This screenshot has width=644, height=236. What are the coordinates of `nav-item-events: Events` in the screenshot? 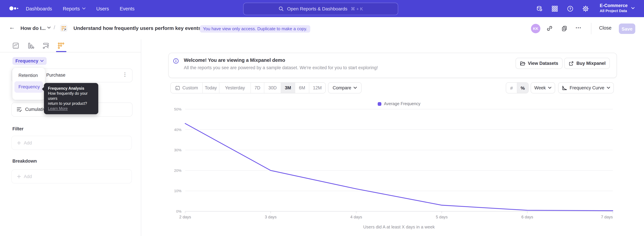 It's located at (127, 9).